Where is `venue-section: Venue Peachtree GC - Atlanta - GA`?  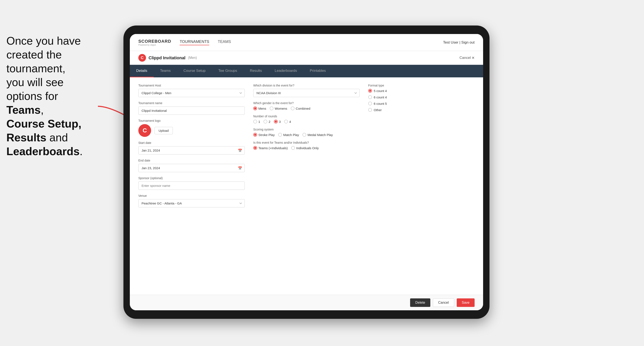 venue-section: Venue Peachtree GC - Atlanta - GA is located at coordinates (192, 201).